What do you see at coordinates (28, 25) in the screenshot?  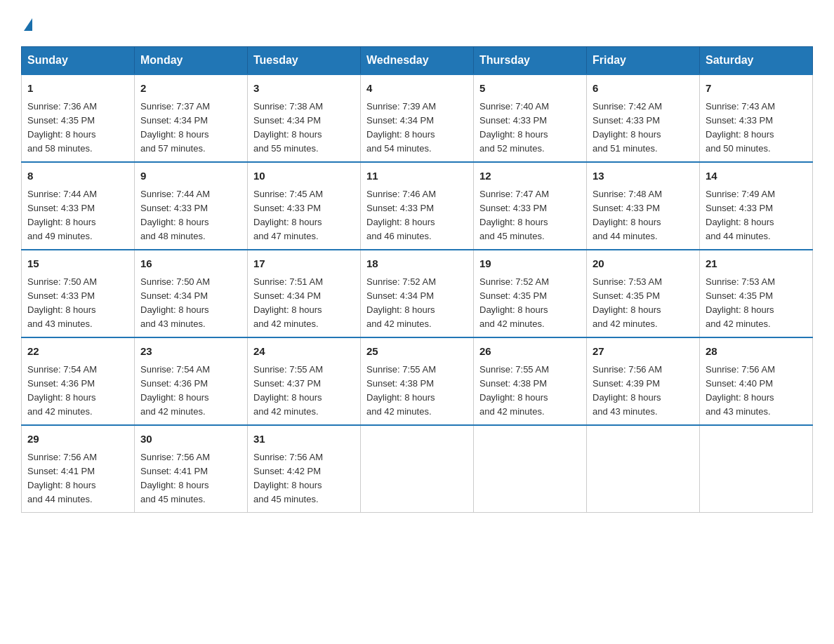 I see `logo-arrow-icon` at bounding box center [28, 25].